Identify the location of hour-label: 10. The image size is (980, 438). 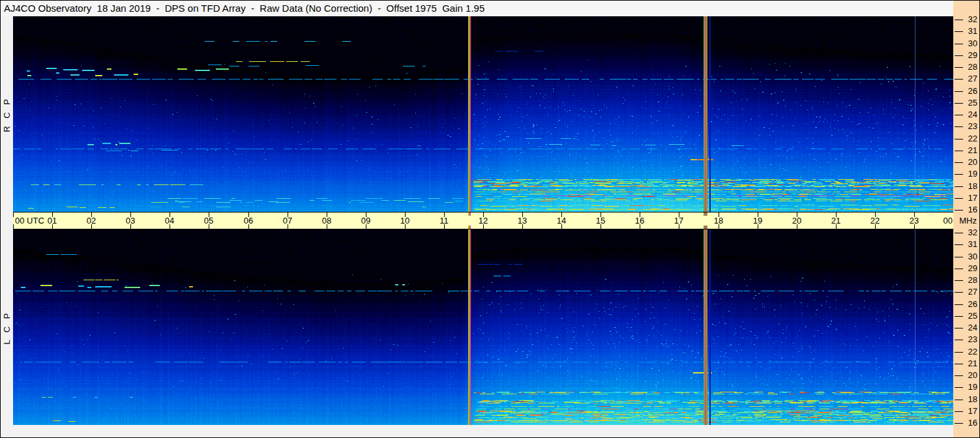
(405, 220).